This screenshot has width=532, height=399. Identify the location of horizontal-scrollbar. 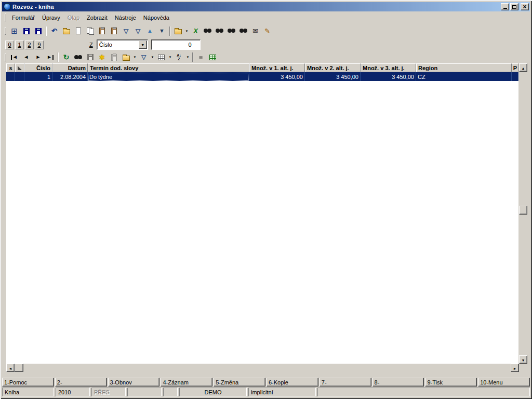
(263, 368).